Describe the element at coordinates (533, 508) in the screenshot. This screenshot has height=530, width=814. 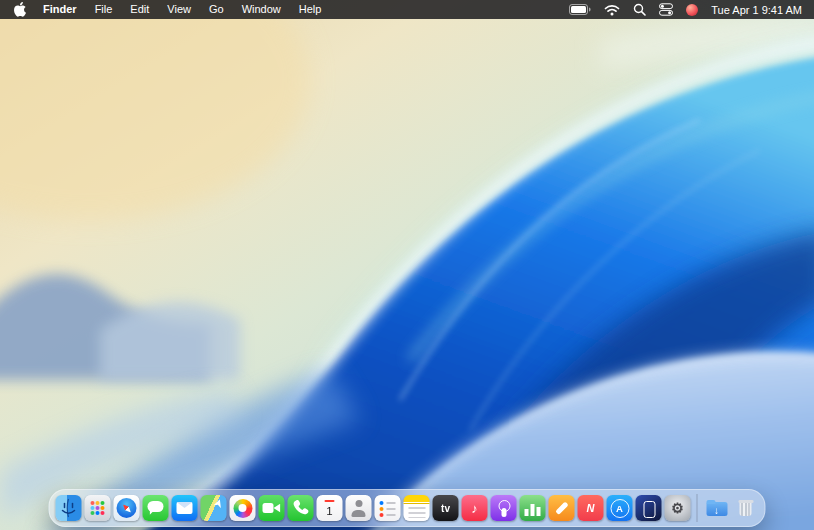
I see `dock-item-numbers` at that location.